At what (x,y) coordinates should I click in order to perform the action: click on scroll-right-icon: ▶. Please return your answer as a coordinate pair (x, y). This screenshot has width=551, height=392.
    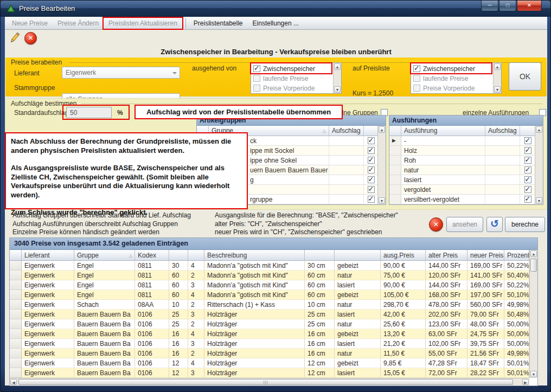
    Looking at the image, I should click on (526, 382).